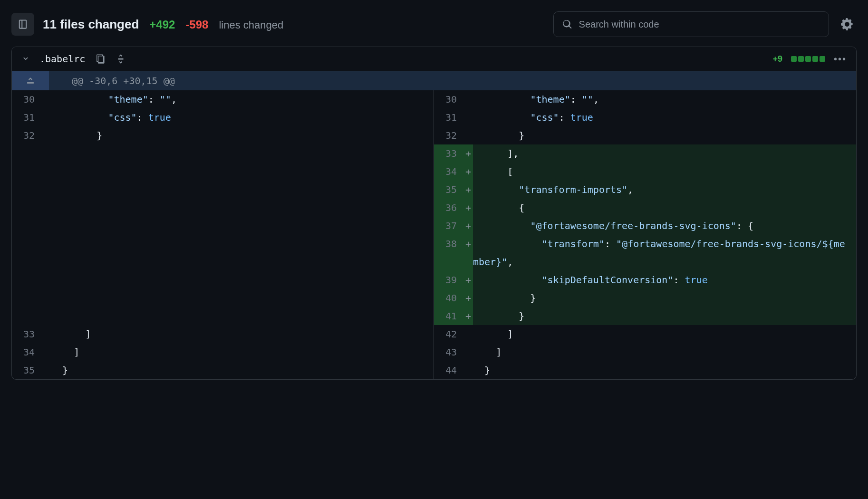  Describe the element at coordinates (808, 59) in the screenshot. I see `diff-stat-blocks` at that location.